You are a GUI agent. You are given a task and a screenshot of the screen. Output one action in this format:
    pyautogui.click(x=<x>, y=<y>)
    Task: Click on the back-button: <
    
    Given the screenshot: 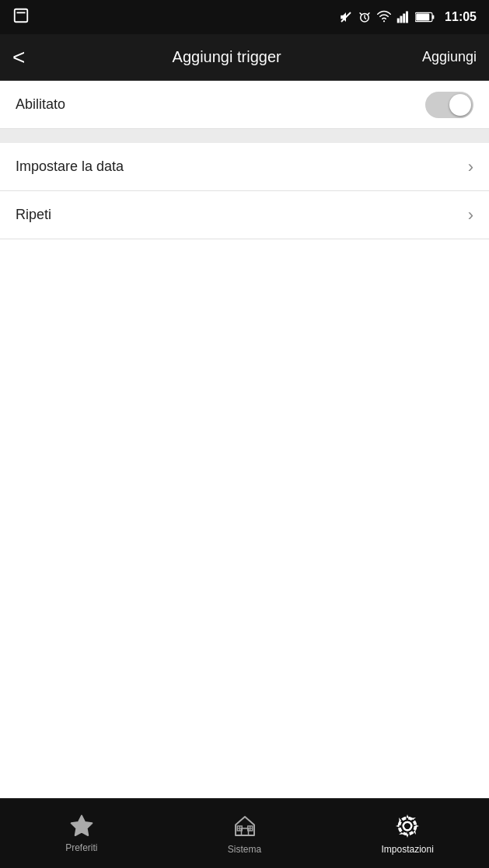 What is the action you would take?
    pyautogui.click(x=22, y=58)
    